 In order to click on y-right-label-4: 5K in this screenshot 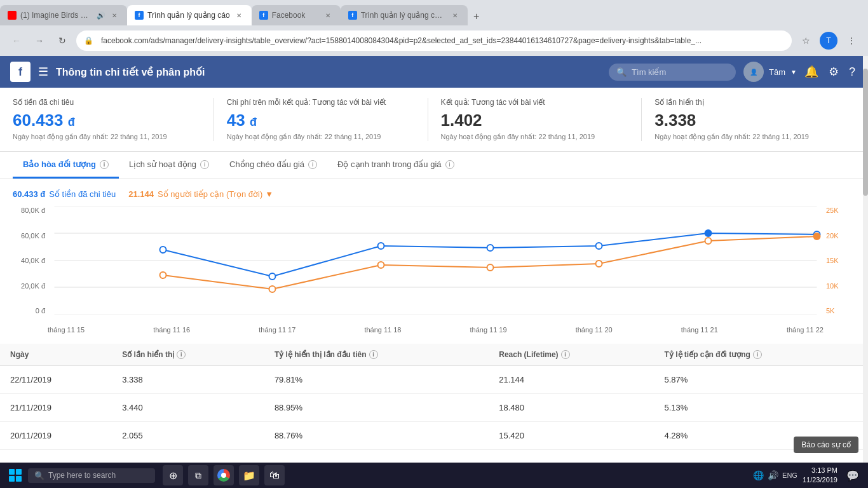, I will do `click(830, 311)`.